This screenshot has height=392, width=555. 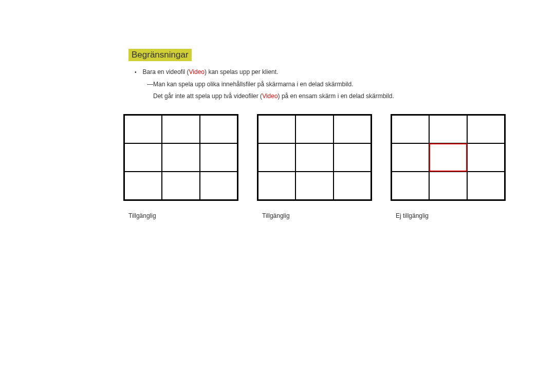 I want to click on grid-caption-3: Ej tillgänglig, so click(x=450, y=216).